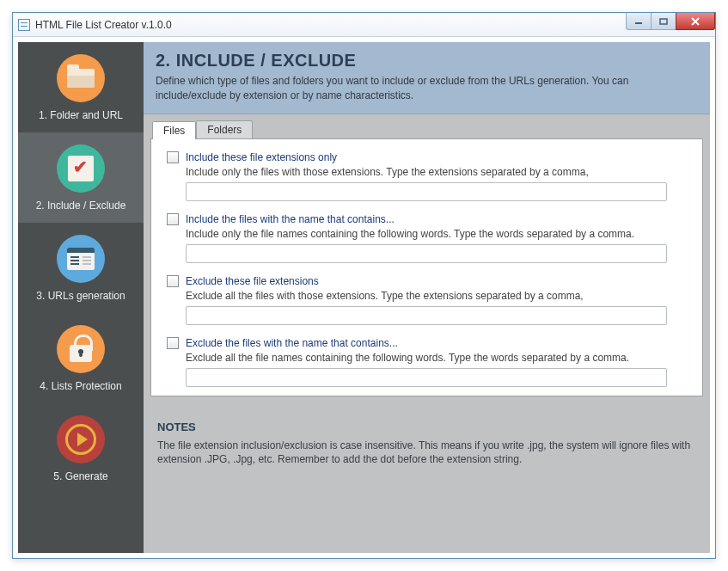 The height and width of the screenshot is (571, 728). What do you see at coordinates (426, 176) in the screenshot?
I see `option-include-extensions: Include these file extensions only Inclu…` at bounding box center [426, 176].